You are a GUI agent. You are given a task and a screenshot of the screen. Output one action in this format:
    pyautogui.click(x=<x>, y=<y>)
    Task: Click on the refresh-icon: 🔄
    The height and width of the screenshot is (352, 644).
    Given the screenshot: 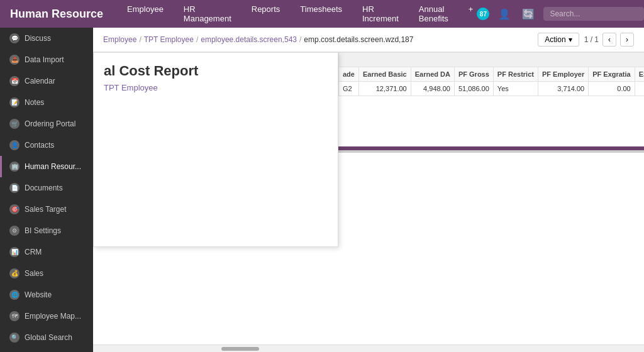 What is the action you would take?
    pyautogui.click(x=528, y=14)
    